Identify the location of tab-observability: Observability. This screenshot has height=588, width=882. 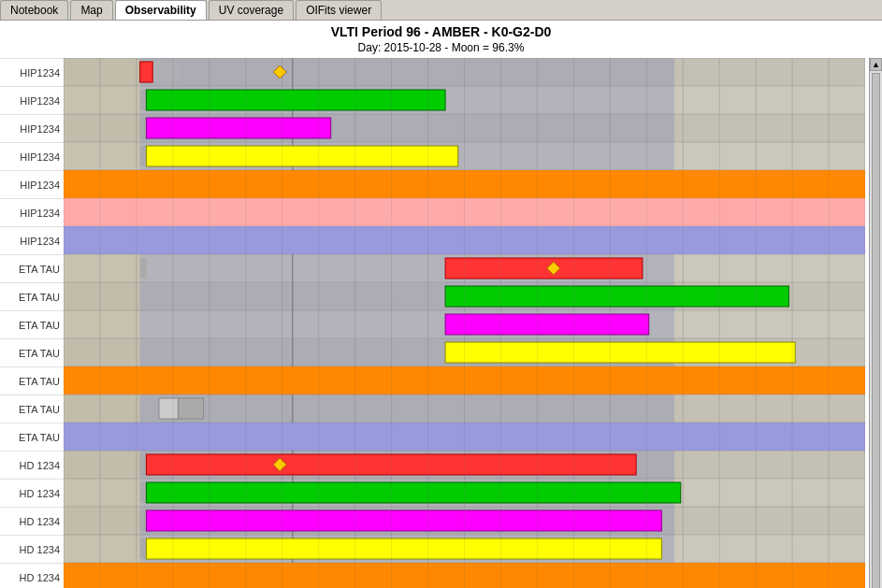
(161, 9).